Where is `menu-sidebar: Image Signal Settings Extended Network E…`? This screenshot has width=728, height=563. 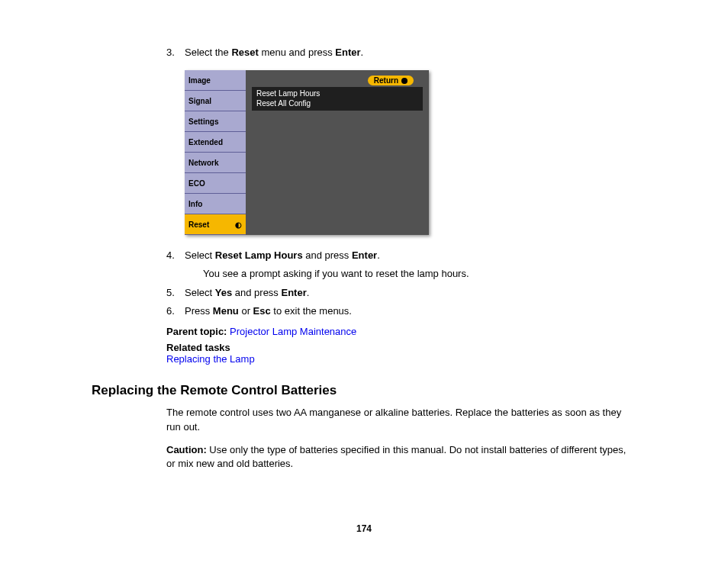
menu-sidebar: Image Signal Settings Extended Network E… is located at coordinates (215, 153).